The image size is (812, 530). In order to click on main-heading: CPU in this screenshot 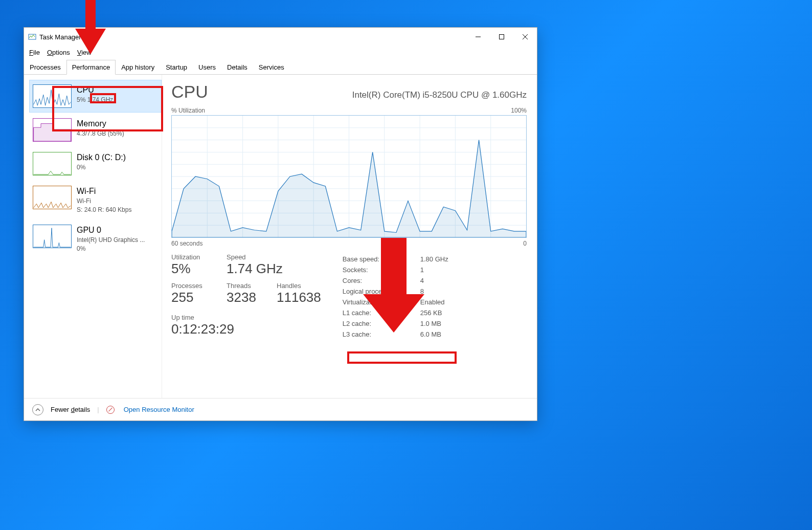, I will do `click(190, 92)`.